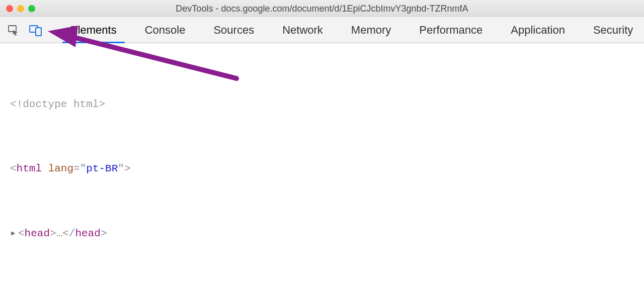 The width and height of the screenshot is (644, 283). Describe the element at coordinates (321, 169) in the screenshot. I see `dom-node-html: <html lang="pt-BR">` at that location.